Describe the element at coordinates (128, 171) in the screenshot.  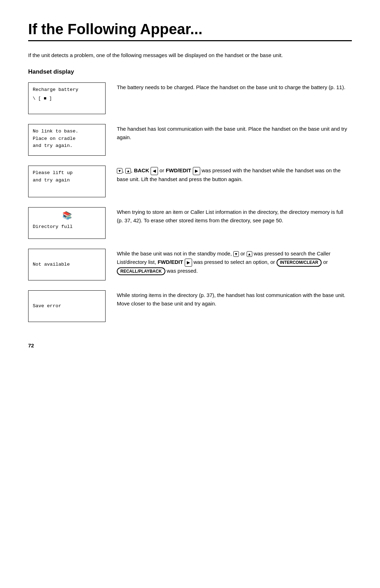
I see `up-arrow-icon: ▲` at that location.